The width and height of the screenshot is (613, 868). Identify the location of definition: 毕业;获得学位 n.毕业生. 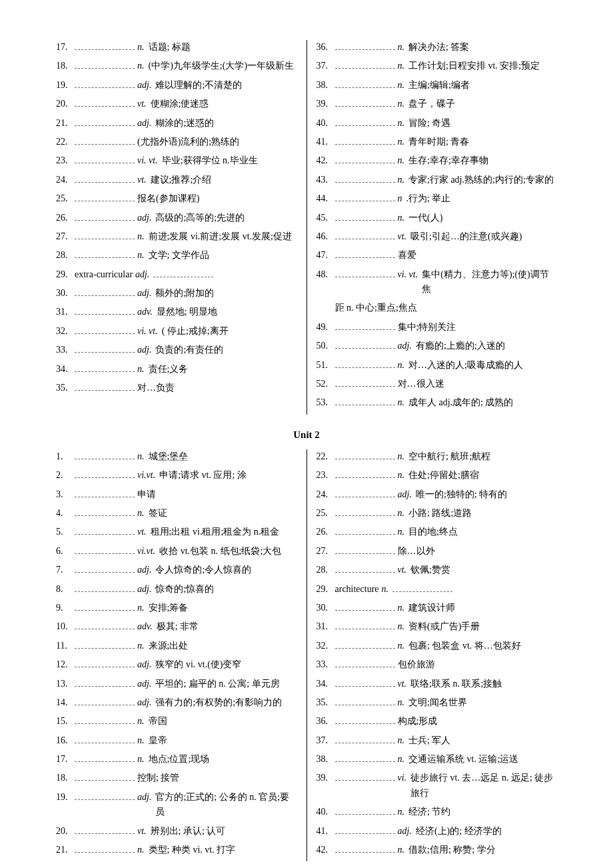
(229, 161).